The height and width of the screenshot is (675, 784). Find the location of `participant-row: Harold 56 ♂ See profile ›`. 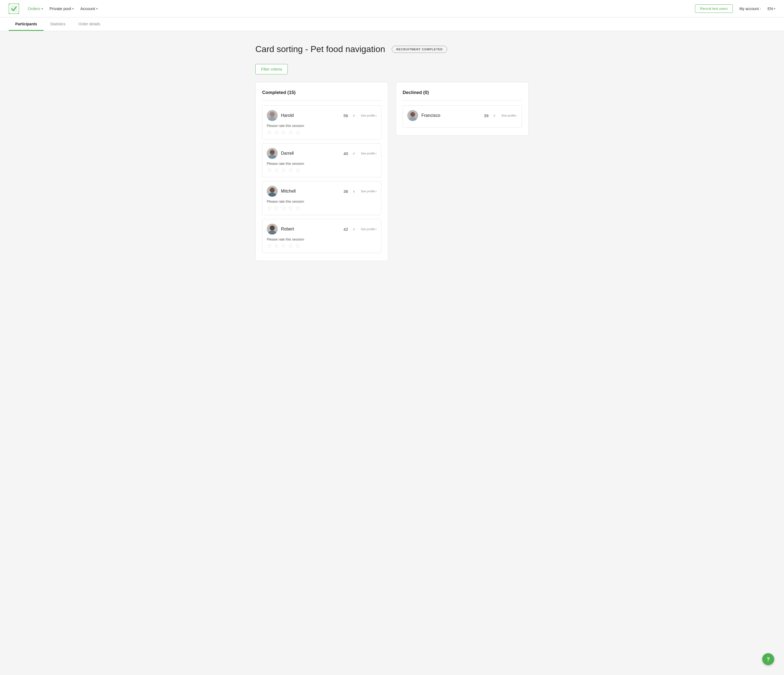

participant-row: Harold 56 ♂ See profile › is located at coordinates (322, 115).